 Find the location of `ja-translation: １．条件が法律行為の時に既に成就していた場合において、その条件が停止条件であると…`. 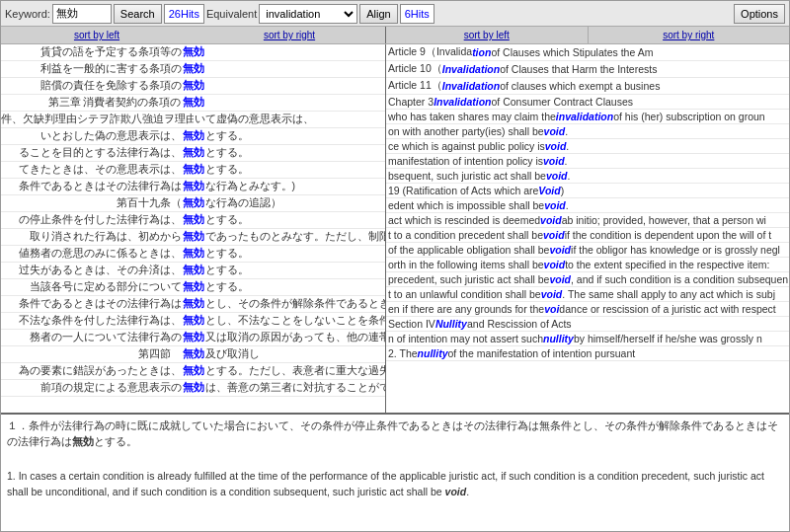

ja-translation: １．条件が法律行為の時に既に成就していた場合において、その条件が停止条件であると… is located at coordinates (395, 434).